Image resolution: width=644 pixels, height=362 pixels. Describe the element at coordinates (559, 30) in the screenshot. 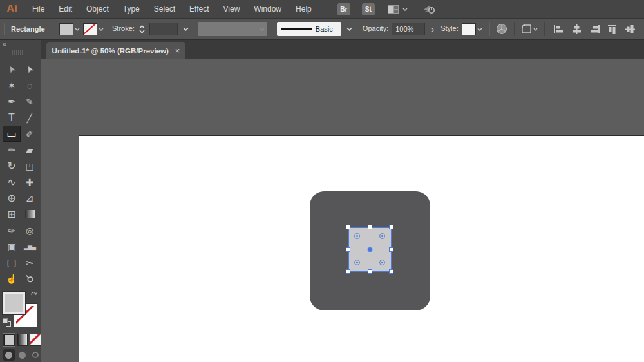

I see `align-left-icon` at that location.